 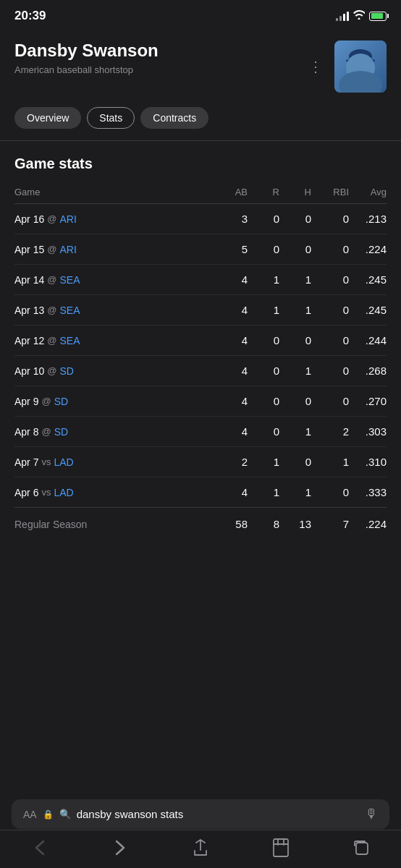 I want to click on player-info: Dansby Swanson American baseball shortst…, so click(x=160, y=58).